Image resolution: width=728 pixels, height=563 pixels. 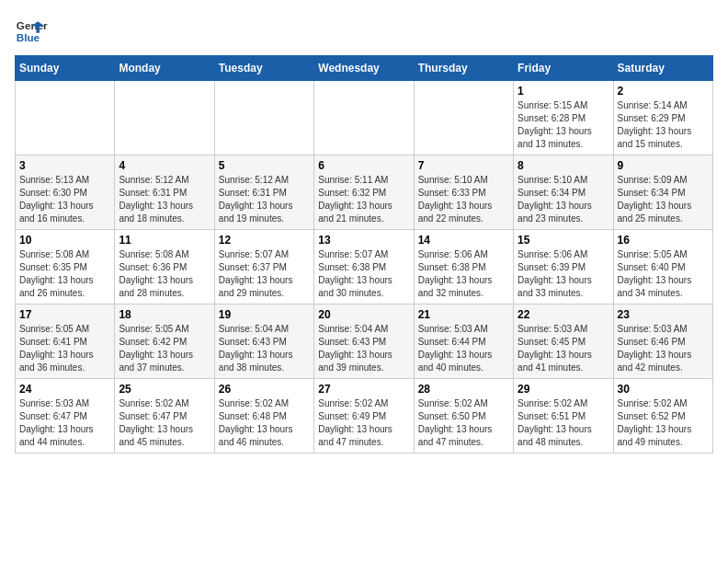 I want to click on calendar-cell: 16Sunrise: 5:05 AMSunset: 6:40 PMDayligh…, so click(x=663, y=267).